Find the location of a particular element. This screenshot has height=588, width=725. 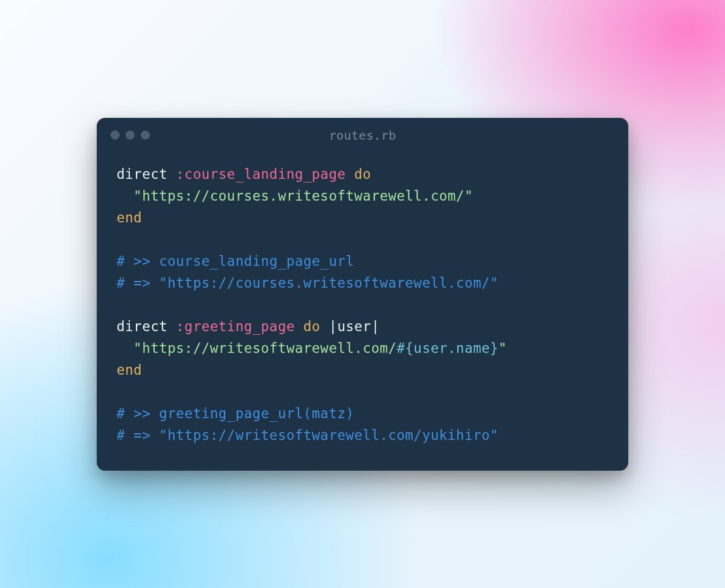

block-arg: |user| is located at coordinates (354, 326).